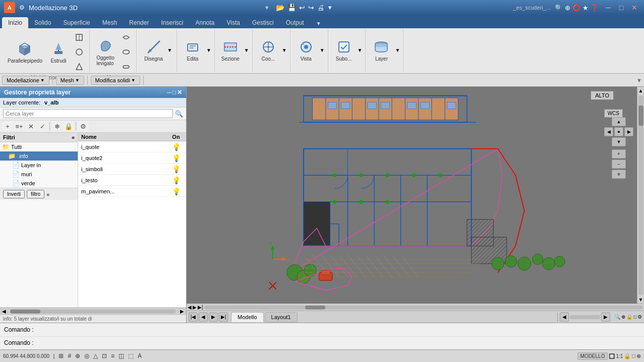  What do you see at coordinates (203, 317) in the screenshot?
I see `tab-nav-prev: ◀` at bounding box center [203, 317].